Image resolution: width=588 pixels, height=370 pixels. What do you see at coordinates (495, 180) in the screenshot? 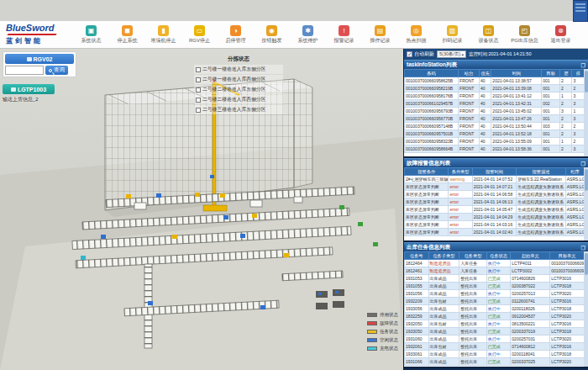
I see `table-row: 2#七层穿梭车四三联轴报警warning2021-04-01 14:07:52穿…` at bounding box center [495, 180].